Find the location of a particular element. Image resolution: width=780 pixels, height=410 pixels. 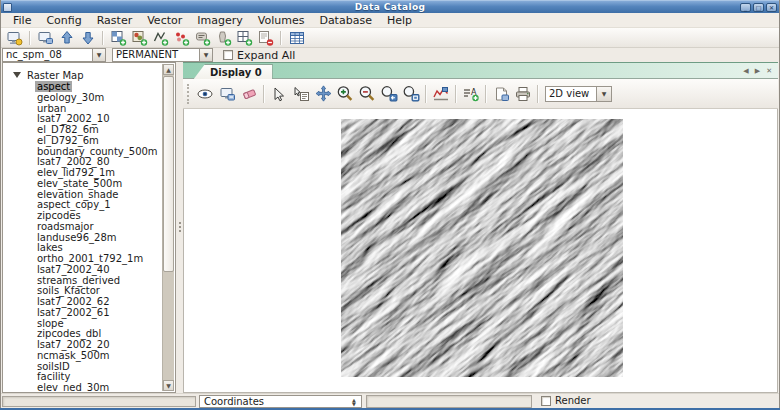

scrollbar-thumb is located at coordinates (168, 174).